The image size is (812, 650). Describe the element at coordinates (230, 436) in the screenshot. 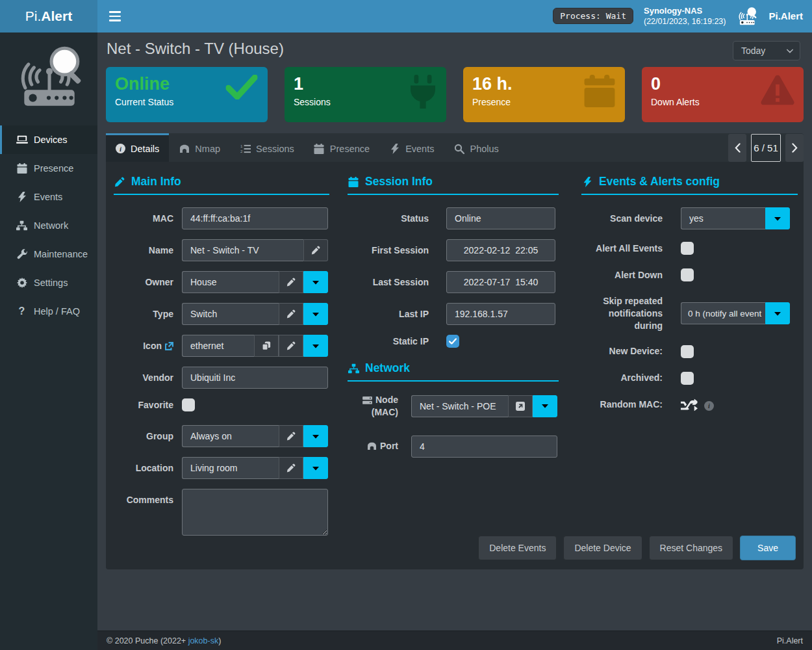

I see `group-input` at that location.